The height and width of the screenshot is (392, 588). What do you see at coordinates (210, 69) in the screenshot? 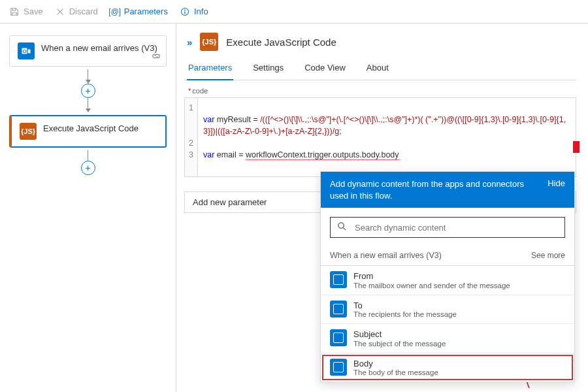
I see `tab-parameters: Parameters` at bounding box center [210, 69].